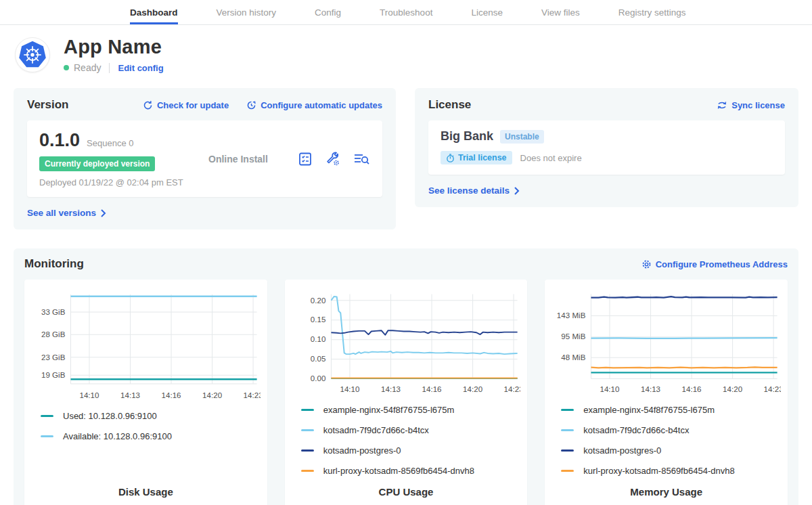 Image resolution: width=812 pixels, height=505 pixels. What do you see at coordinates (124, 183) in the screenshot?
I see `deployed-timestamp: Deployed 01/19/22 @ 02:04 pm EST` at bounding box center [124, 183].